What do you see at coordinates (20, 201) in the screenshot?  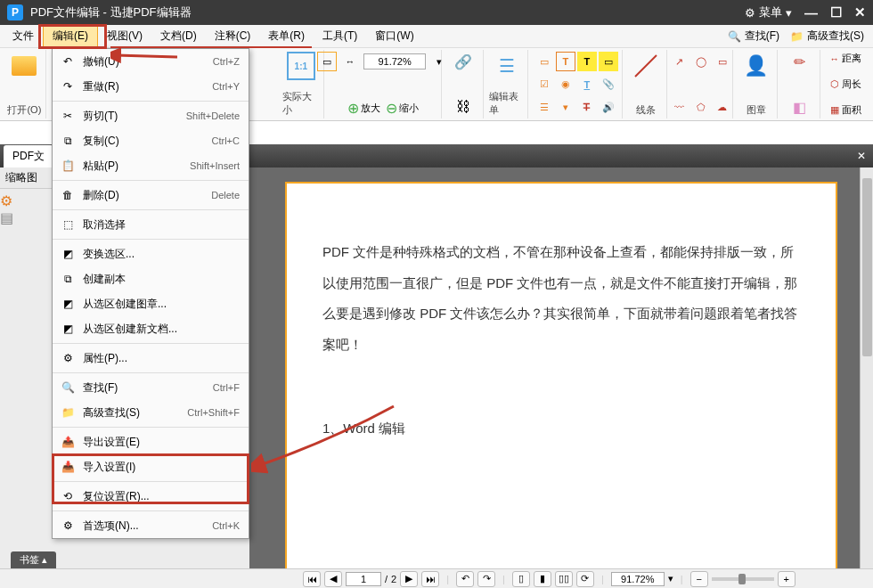 I see `sidebar-settings-icon: ⚙` at bounding box center [20, 201].